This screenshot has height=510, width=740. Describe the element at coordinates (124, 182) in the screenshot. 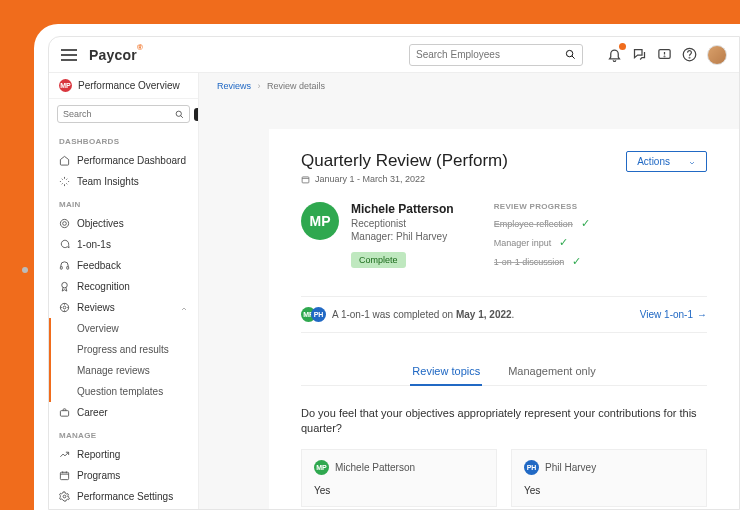

I see `nav-team-insights: Team Insights` at that location.